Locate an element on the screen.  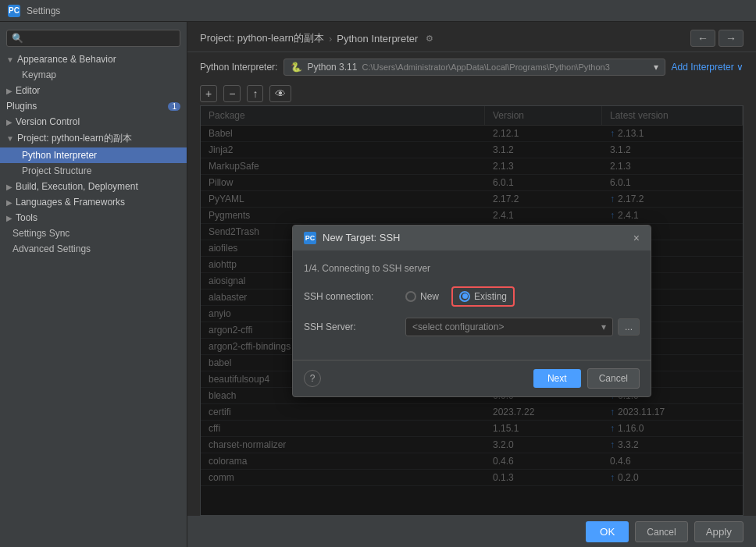
add-interpreter-button: Add Interpreter ∨ is located at coordinates (708, 67).